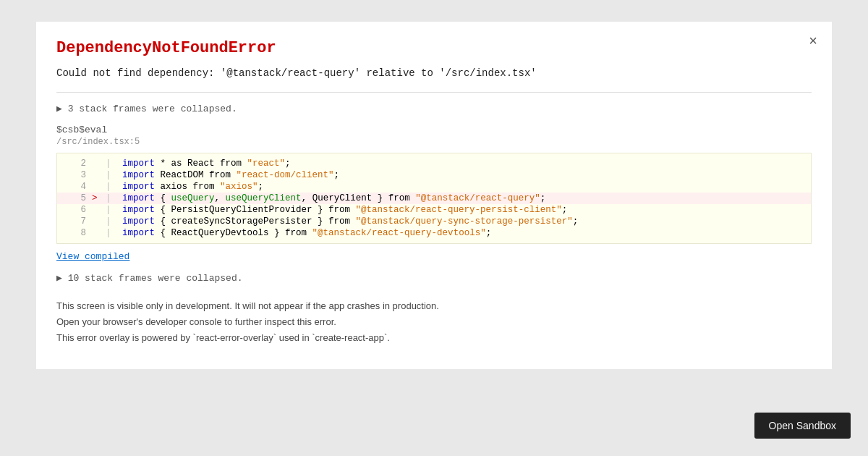  I want to click on code-token: "@tanstack/react-query-persist-client", so click(459, 210).